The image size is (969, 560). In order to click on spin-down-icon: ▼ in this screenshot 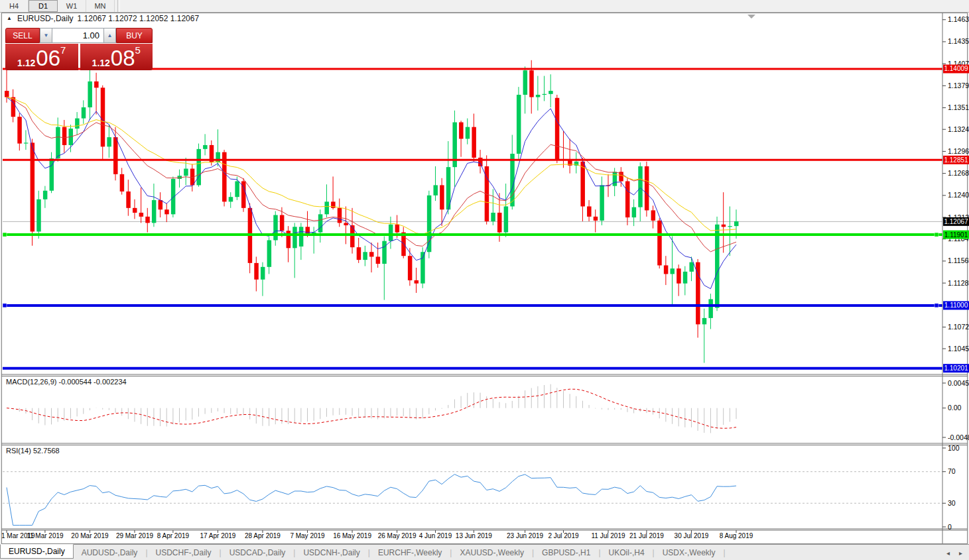, I will do `click(46, 36)`.